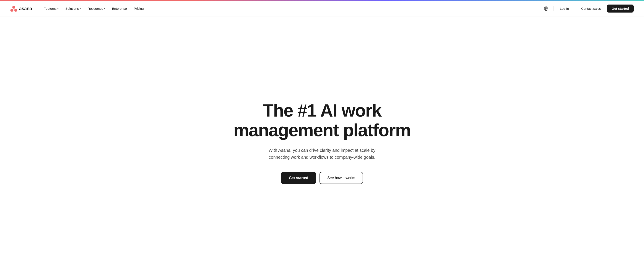 Image resolution: width=644 pixels, height=264 pixels. I want to click on nav-item-features: Features ▾, so click(51, 8).